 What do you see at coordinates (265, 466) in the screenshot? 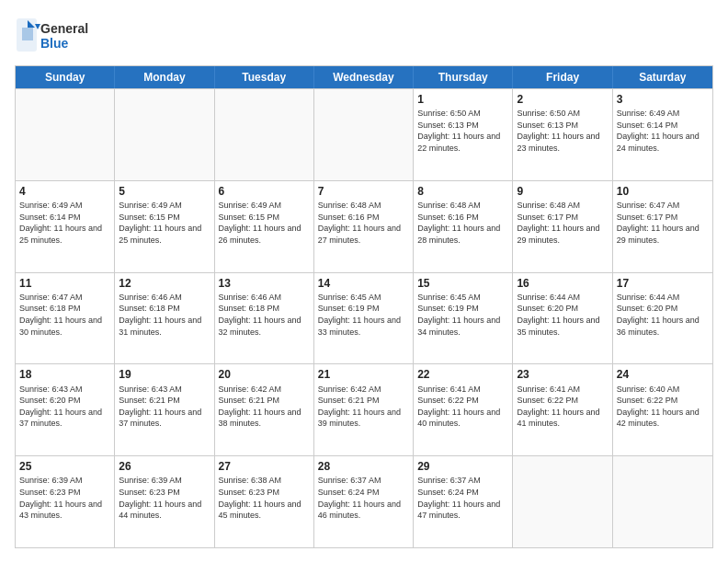
I see `day-number: 27` at bounding box center [265, 466].